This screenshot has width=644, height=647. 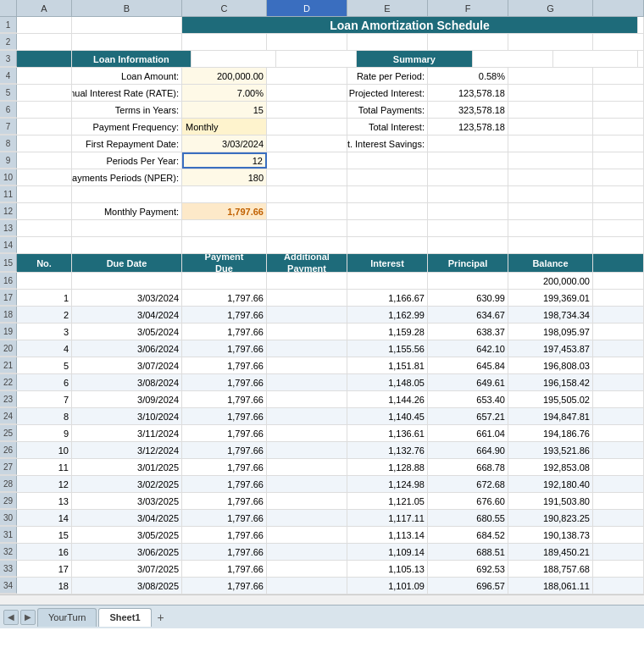 What do you see at coordinates (551, 400) in the screenshot?
I see `cell-balance-23: 195,505.02` at bounding box center [551, 400].